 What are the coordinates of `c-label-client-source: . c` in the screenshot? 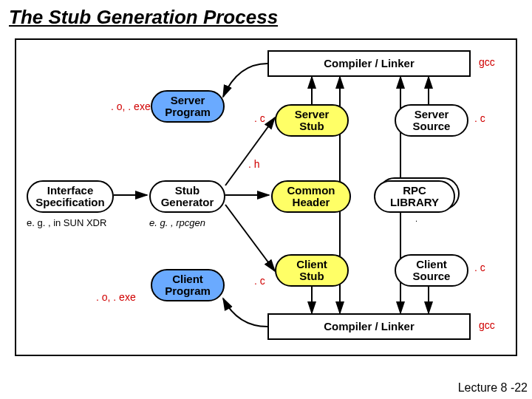 It's located at (480, 267).